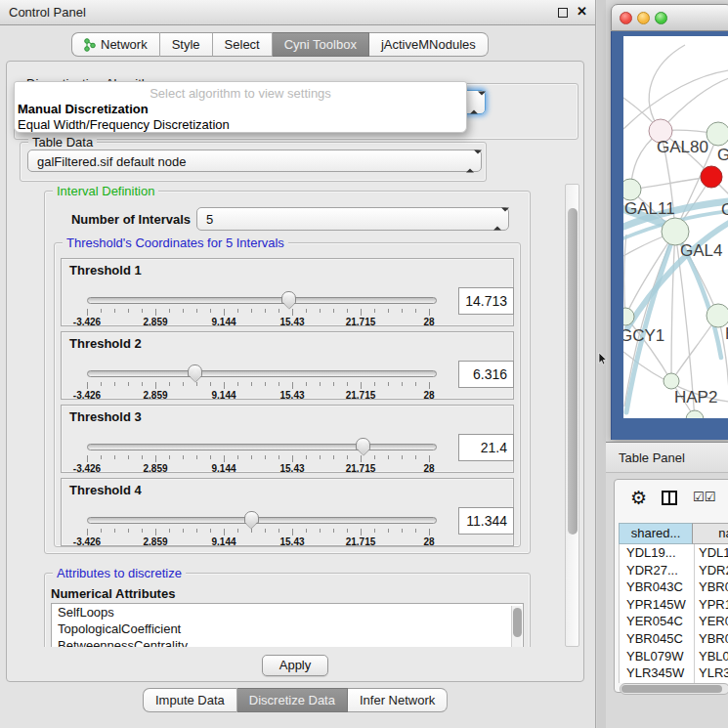 Image resolution: width=728 pixels, height=728 pixels. What do you see at coordinates (713, 672) in the screenshot?
I see `cell-name: YLR3` at bounding box center [713, 672].